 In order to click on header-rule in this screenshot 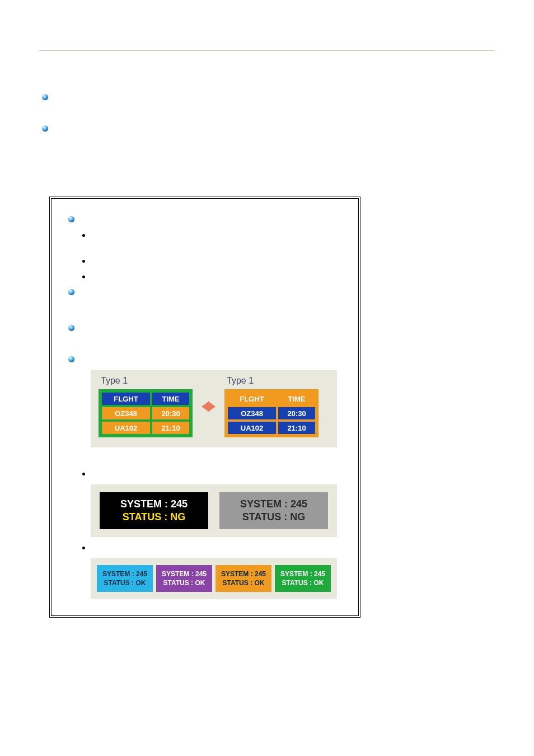, I will do `click(267, 50)`.